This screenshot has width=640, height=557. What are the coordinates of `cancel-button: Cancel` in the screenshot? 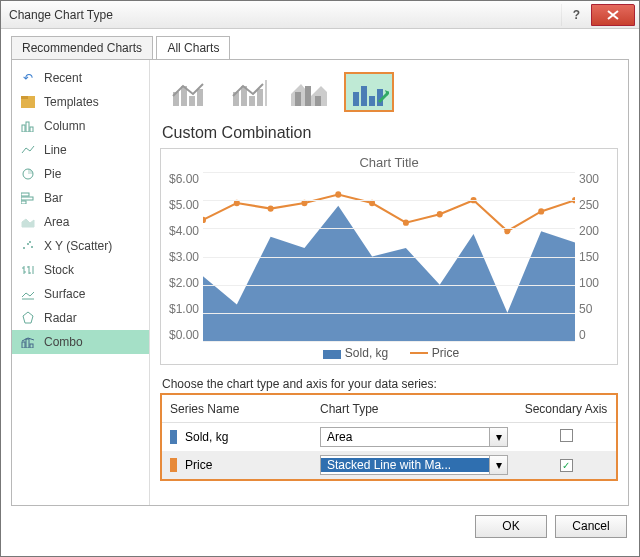 It's located at (591, 526).